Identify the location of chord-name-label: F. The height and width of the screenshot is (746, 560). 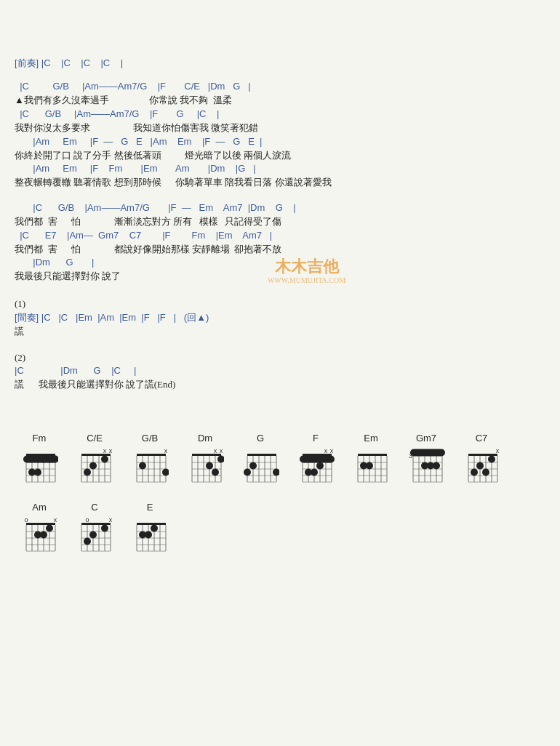
(316, 438).